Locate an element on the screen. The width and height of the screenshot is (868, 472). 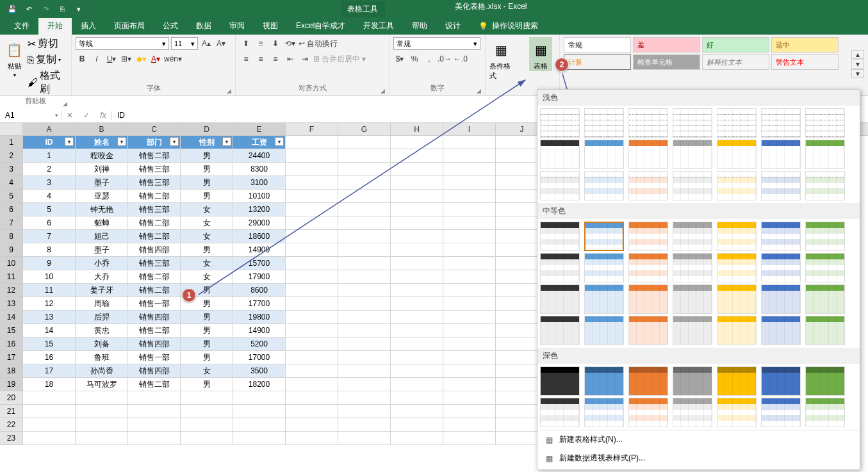
tab-formulas: 公式 is located at coordinates (170, 26).